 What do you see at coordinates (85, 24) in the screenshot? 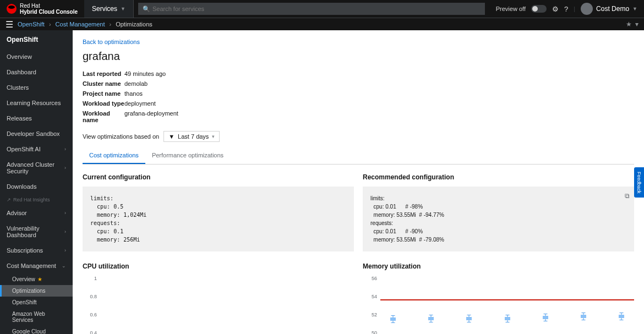
I see `breadcrumb: OpenShift › Cost Management › Optimizati…` at bounding box center [85, 24].